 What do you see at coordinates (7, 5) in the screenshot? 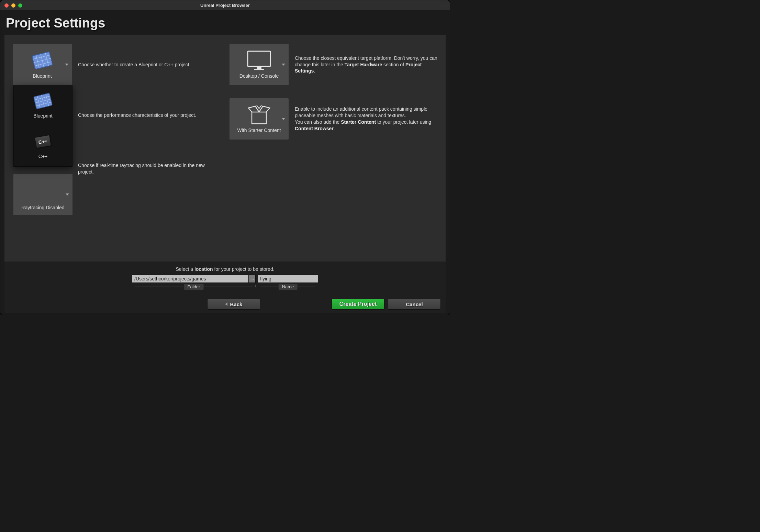
I see `close-window-button` at bounding box center [7, 5].